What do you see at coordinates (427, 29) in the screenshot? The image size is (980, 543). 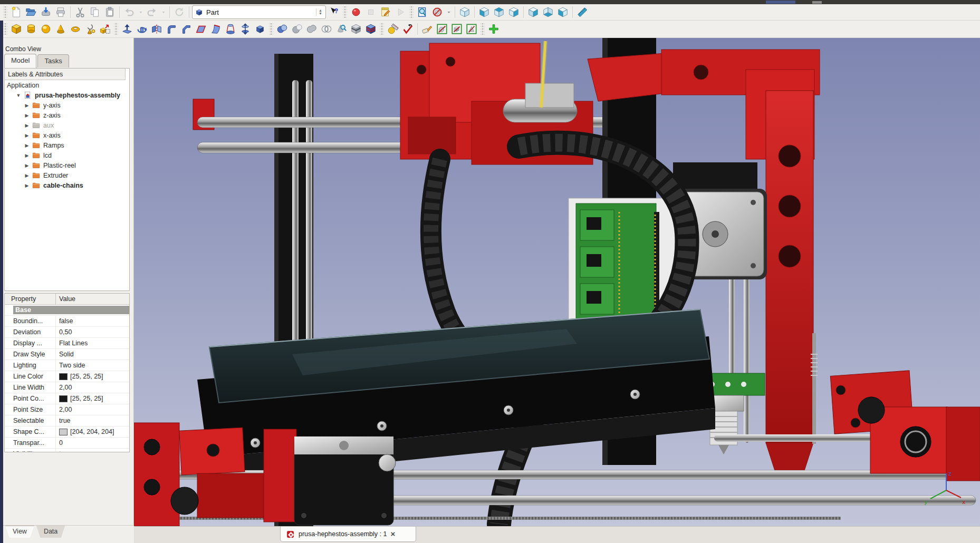 I see `measure-clear-all-button` at bounding box center [427, 29].